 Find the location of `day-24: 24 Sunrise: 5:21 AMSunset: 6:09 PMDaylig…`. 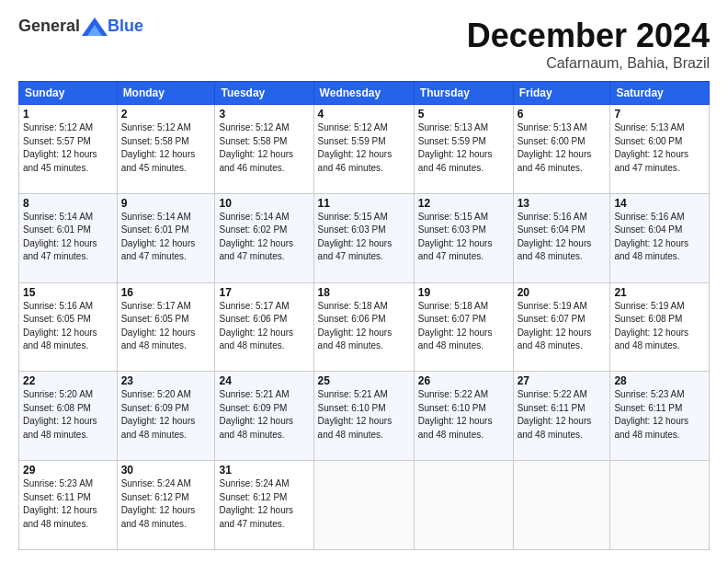

day-24: 24 Sunrise: 5:21 AMSunset: 6:09 PMDaylig… is located at coordinates (265, 416).